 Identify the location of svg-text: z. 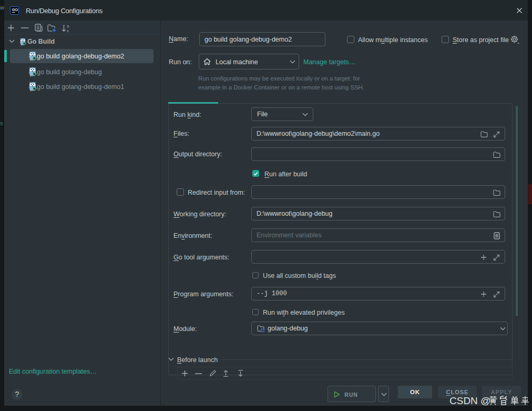
(68, 31).